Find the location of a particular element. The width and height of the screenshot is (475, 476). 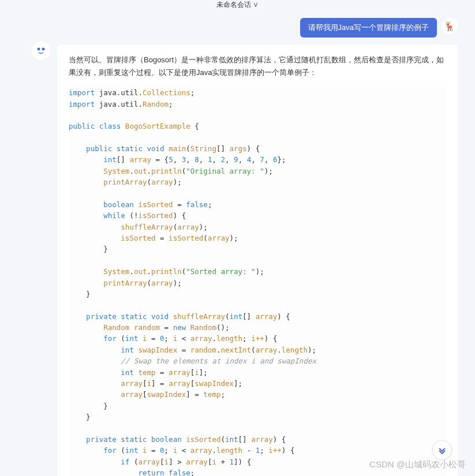

code-kw: return is located at coordinates (151, 472).